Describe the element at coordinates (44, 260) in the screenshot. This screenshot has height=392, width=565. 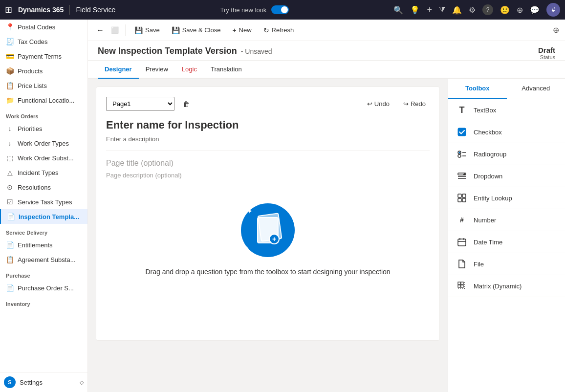
I see `sidebar-item-agreement-subst: 📋 Agreement Substa...` at that location.